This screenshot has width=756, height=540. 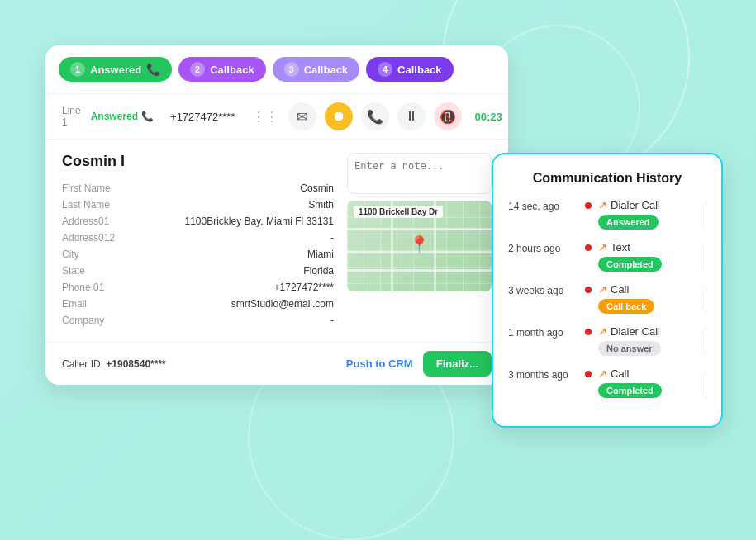 I want to click on call-status: Answered 📞, so click(x=122, y=116).